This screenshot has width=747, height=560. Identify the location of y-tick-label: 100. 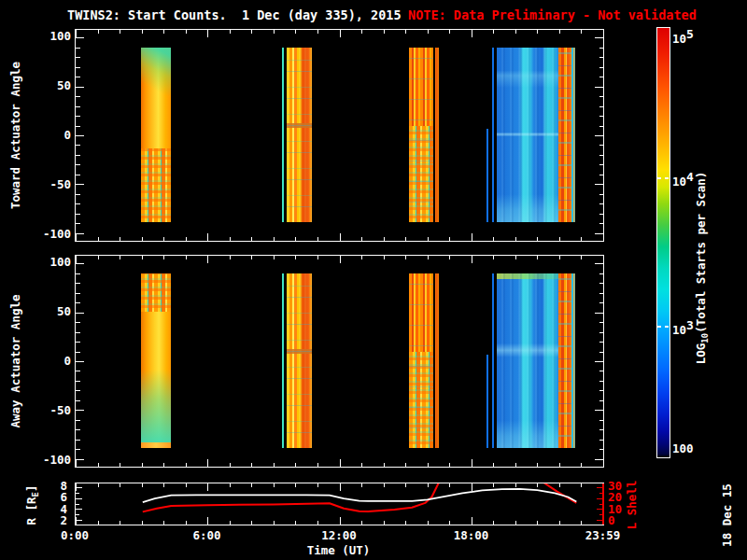
(49, 36).